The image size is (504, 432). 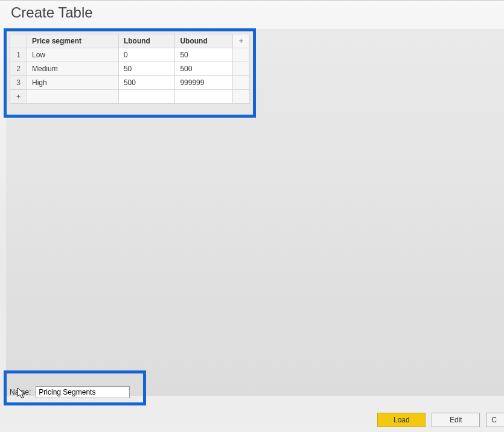 What do you see at coordinates (147, 56) in the screenshot?
I see `cell-lbound: 0` at bounding box center [147, 56].